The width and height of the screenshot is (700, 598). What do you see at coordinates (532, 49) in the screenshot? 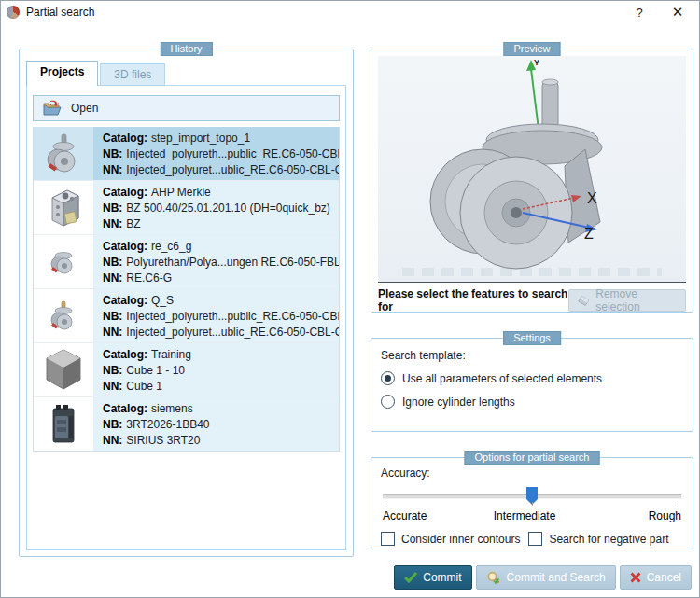
I see `preview-group-label: Preview` at bounding box center [532, 49].